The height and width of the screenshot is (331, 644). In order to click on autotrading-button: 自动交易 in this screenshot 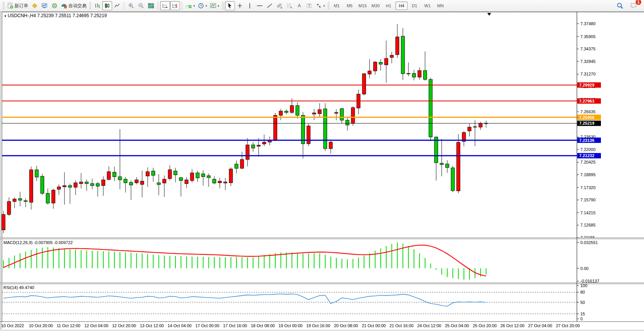, I will do `click(74, 6)`.